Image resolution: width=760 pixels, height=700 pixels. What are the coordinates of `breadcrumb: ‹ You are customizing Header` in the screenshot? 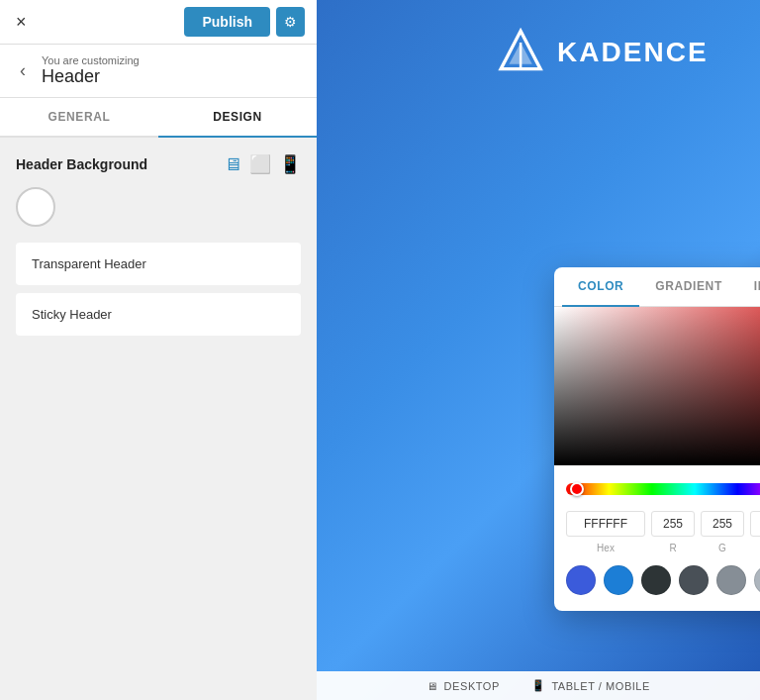 It's located at (158, 71).